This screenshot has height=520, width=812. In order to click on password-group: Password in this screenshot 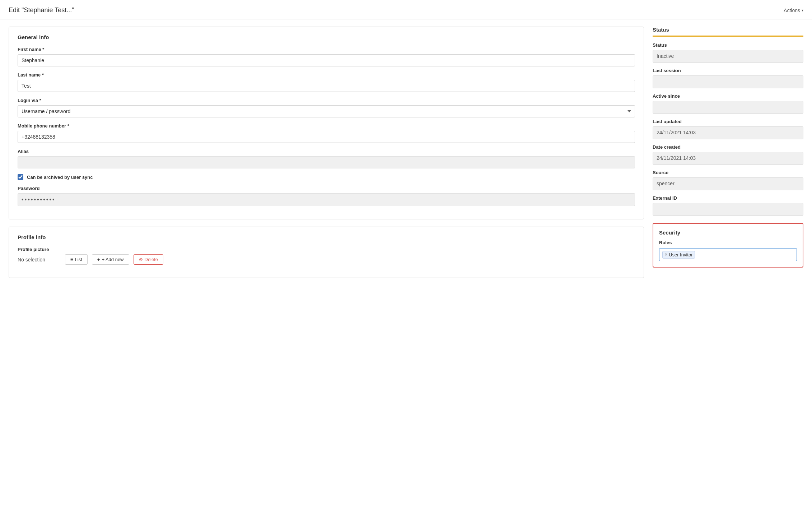, I will do `click(326, 196)`.